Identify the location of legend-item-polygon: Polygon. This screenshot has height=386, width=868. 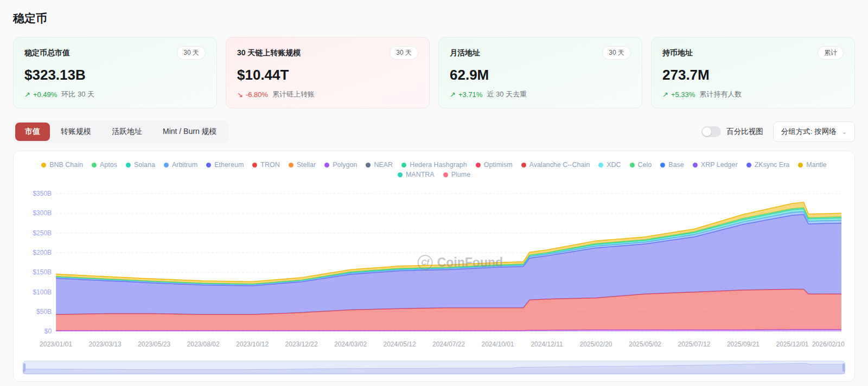
(341, 165).